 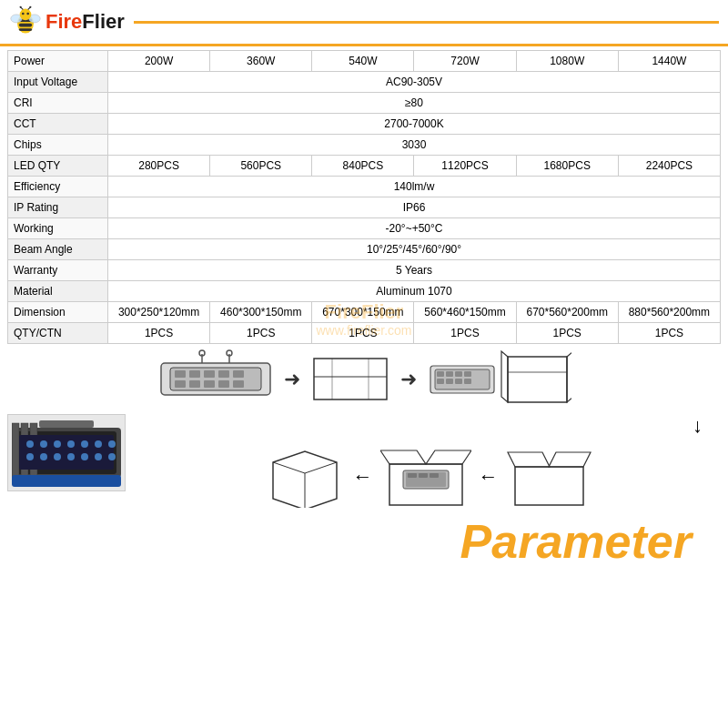 I want to click on table-row: Efficiency140lm/w, so click(x=364, y=187).